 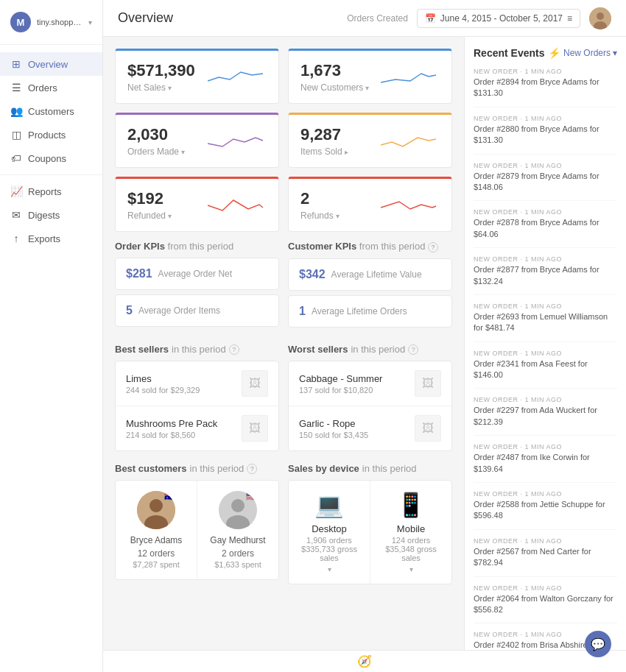 What do you see at coordinates (334, 424) in the screenshot?
I see `seller-garlic-name: Garlic - Rope` at bounding box center [334, 424].